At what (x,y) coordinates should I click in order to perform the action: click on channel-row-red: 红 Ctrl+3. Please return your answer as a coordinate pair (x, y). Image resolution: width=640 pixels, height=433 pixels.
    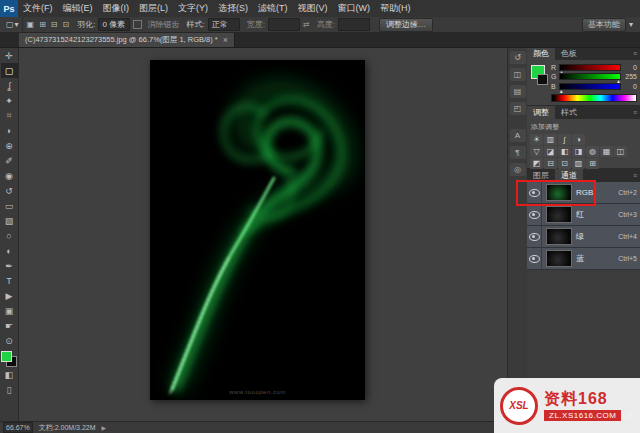
    Looking at the image, I should click on (584, 215).